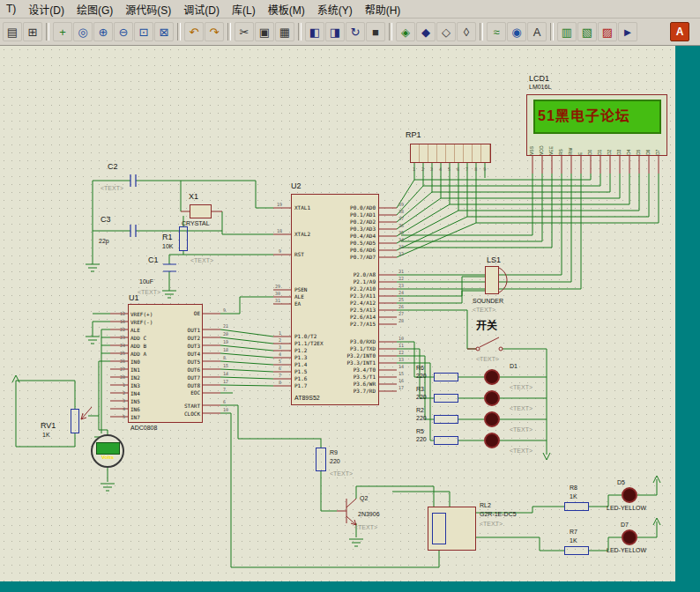 This screenshot has width=700, height=592. Describe the element at coordinates (621, 144) in the screenshot. I see `lcd-pin-d3: D3` at that location.